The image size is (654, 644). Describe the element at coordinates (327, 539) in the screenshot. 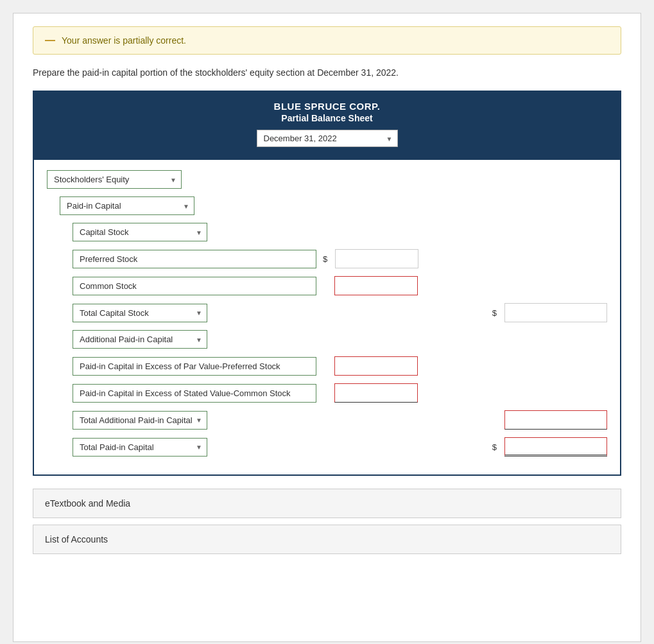

I see `list-accounts-section: List of Accounts` at that location.